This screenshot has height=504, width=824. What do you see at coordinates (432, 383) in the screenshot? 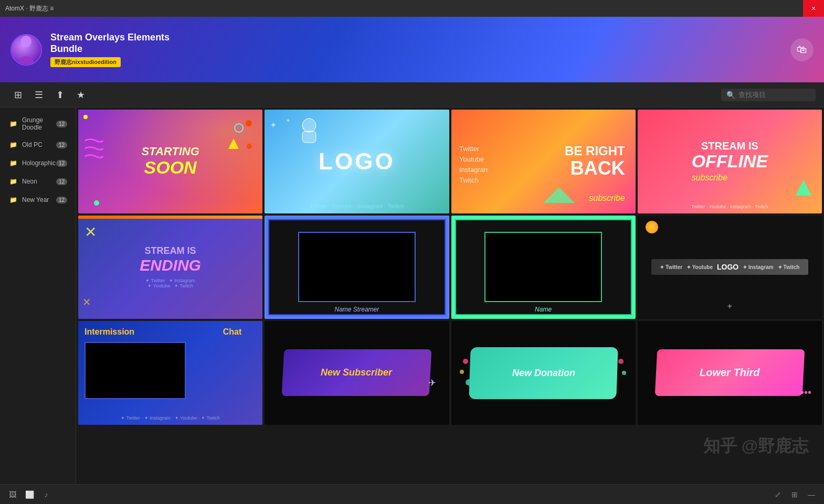
I see `plane-icon: ✈` at bounding box center [432, 383].